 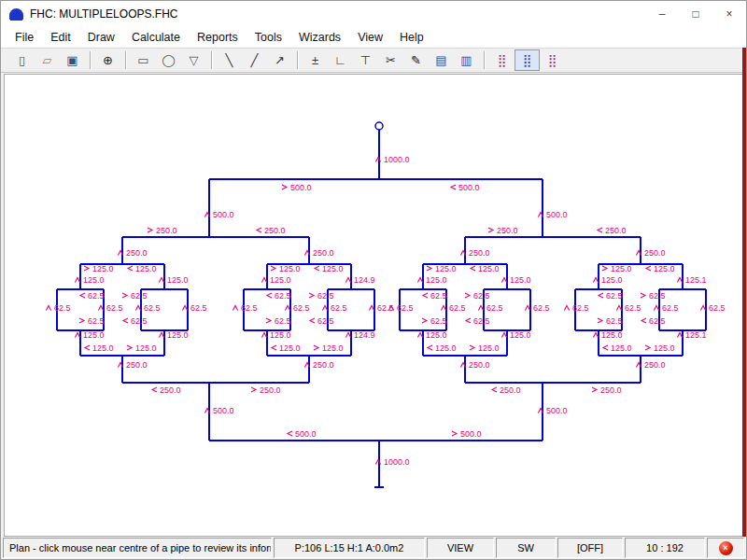 What do you see at coordinates (390, 60) in the screenshot?
I see `cut-pipe-button: ✂` at bounding box center [390, 60].